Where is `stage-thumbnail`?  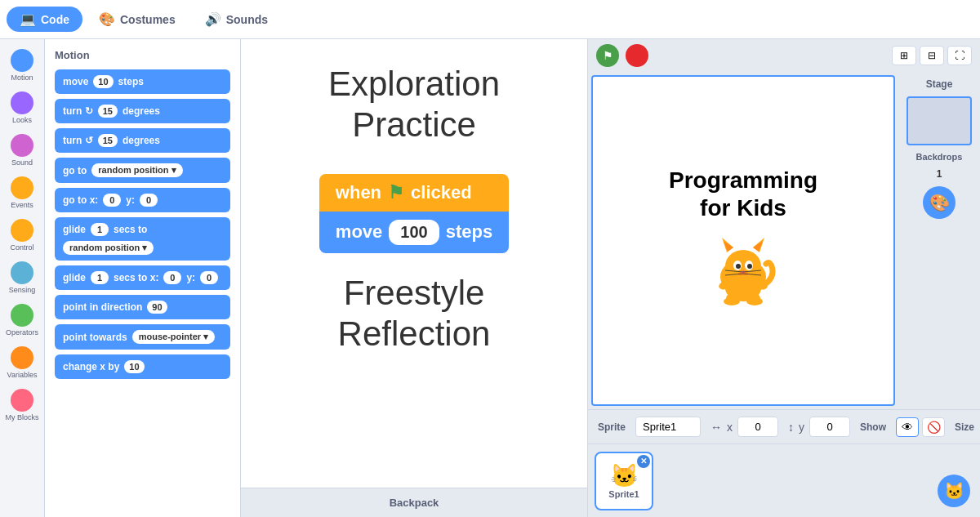
stage-thumbnail is located at coordinates (939, 121).